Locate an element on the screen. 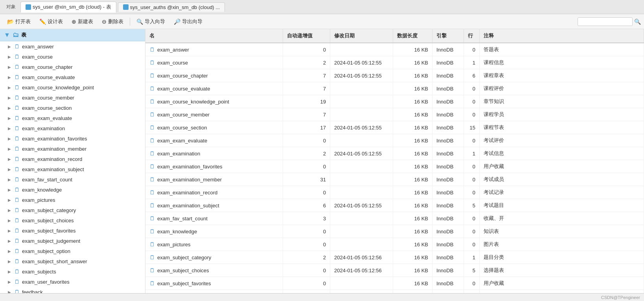 This screenshot has width=644, height=301. sidebar-item: ▶ 🗒 exam_user_favorites is located at coordinates (72, 282).